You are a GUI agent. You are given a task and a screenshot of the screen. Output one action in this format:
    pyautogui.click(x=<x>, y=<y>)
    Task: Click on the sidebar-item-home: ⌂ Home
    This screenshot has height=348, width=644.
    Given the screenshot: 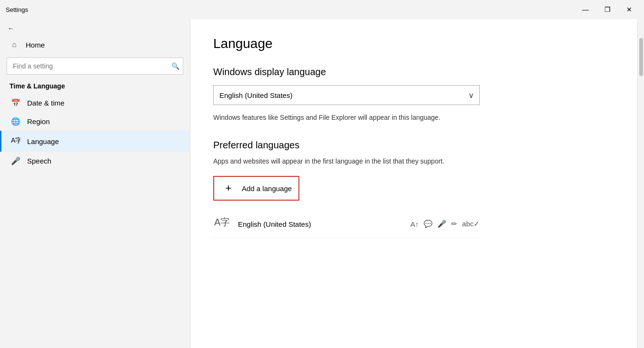 What is the action you would take?
    pyautogui.click(x=95, y=45)
    